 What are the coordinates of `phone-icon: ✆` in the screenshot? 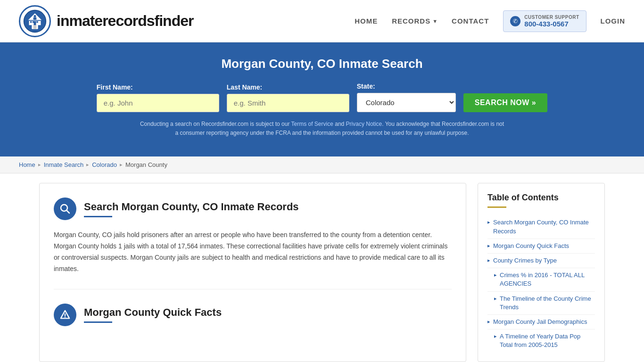 It's located at (515, 21).